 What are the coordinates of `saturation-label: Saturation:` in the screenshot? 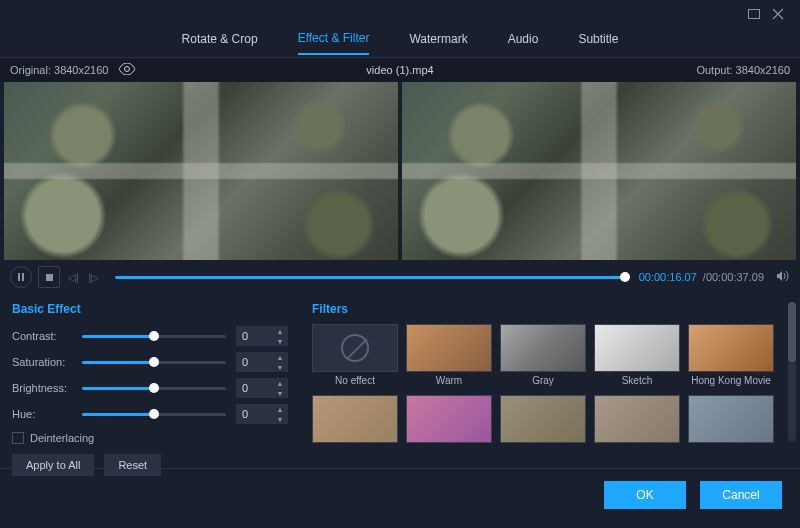 It's located at (47, 362).